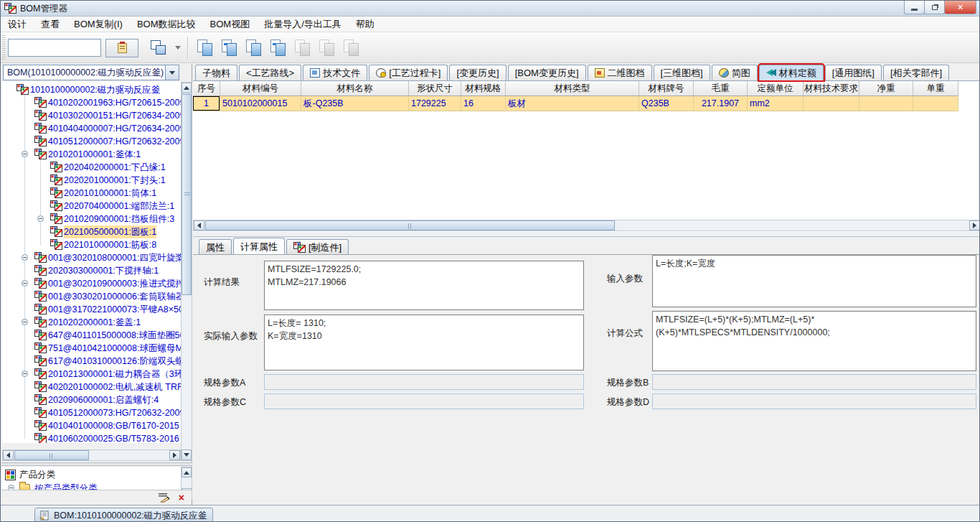 Image resolution: width=980 pixels, height=522 pixels. I want to click on menu-item: BOM数据比较, so click(166, 24).